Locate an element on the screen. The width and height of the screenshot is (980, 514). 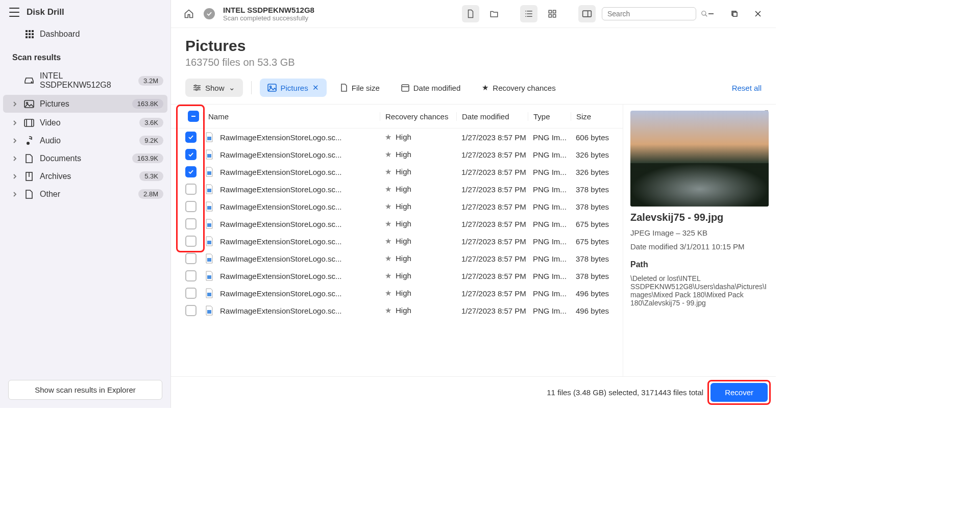
recovery-filter: ★ Recovery chances is located at coordinates (519, 88).